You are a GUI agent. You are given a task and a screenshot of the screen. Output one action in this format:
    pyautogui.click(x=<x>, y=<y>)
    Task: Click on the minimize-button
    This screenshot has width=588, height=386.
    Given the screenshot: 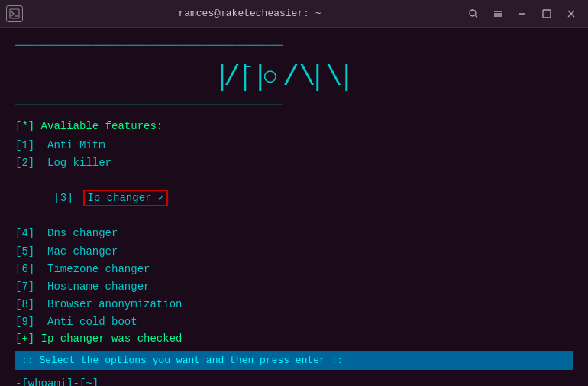 What is the action you would take?
    pyautogui.click(x=522, y=14)
    